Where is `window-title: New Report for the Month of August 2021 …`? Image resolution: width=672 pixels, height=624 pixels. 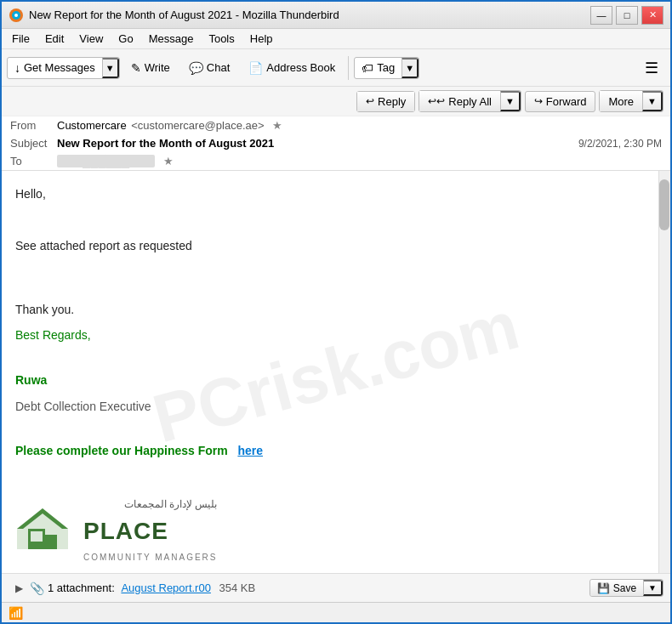
window-title: New Report for the Month of August 2021 … is located at coordinates (184, 15).